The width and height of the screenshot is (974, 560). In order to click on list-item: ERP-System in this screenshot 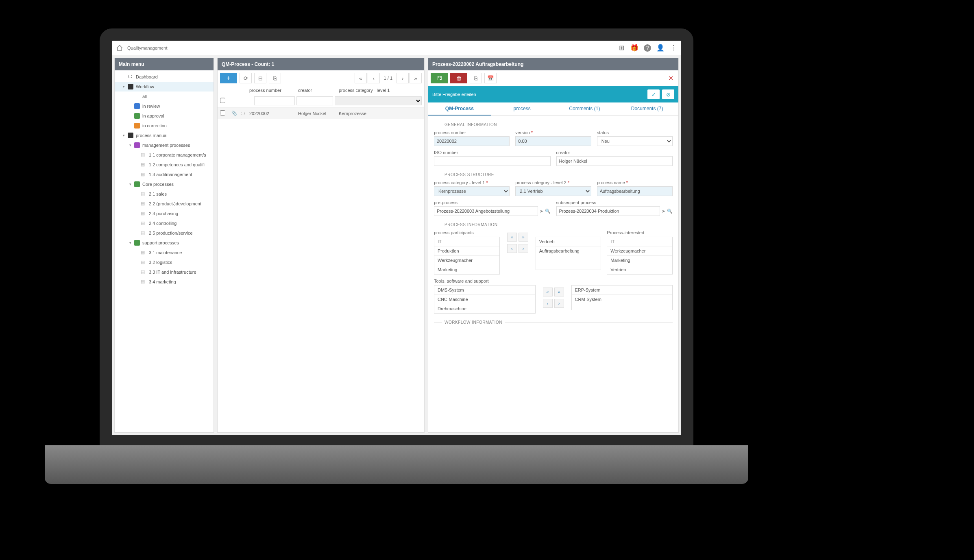, I will do `click(622, 290)`.